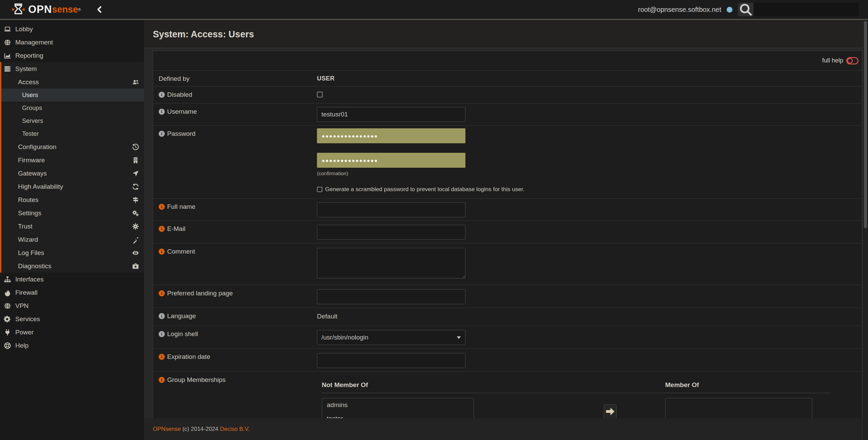 The image size is (868, 440). What do you see at coordinates (136, 200) in the screenshot?
I see `signpost-icon` at bounding box center [136, 200].